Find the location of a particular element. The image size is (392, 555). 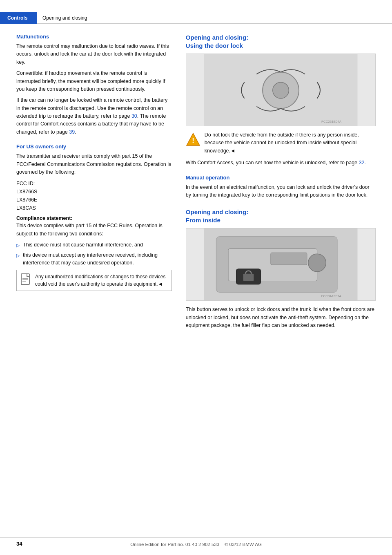

header-bar: Controls Opening and closing is located at coordinates (196, 18).